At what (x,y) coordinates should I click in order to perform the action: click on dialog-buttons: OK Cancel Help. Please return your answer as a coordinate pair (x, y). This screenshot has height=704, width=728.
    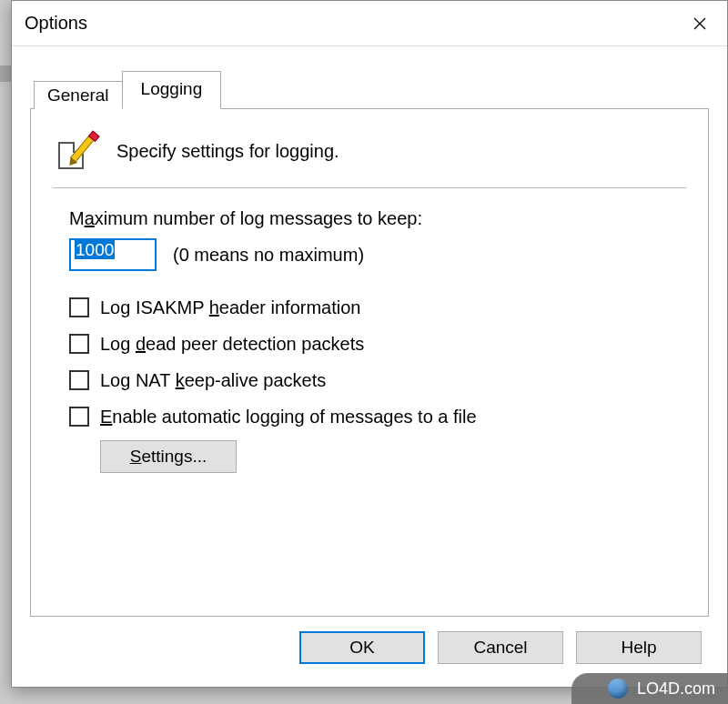
    Looking at the image, I should click on (369, 640).